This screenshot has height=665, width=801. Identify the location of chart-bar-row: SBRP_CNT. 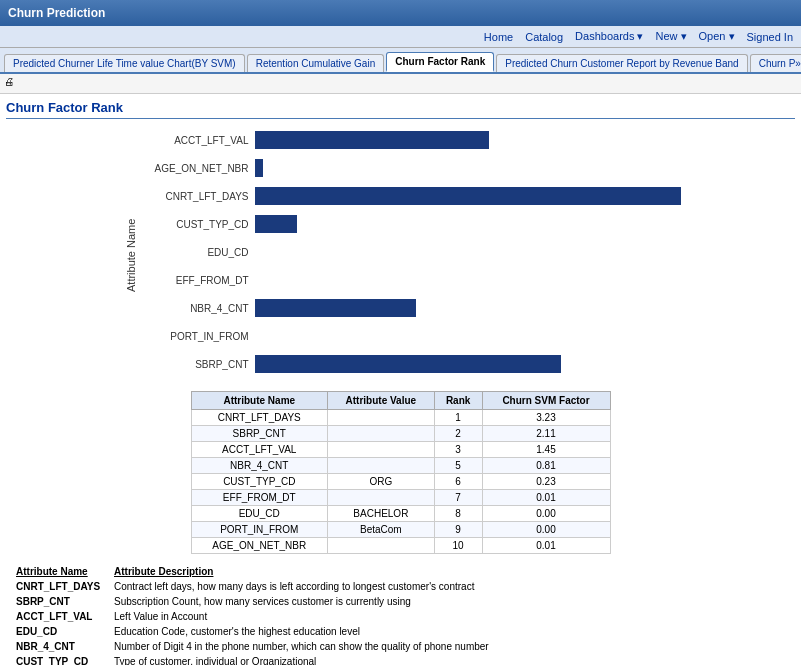
(413, 364).